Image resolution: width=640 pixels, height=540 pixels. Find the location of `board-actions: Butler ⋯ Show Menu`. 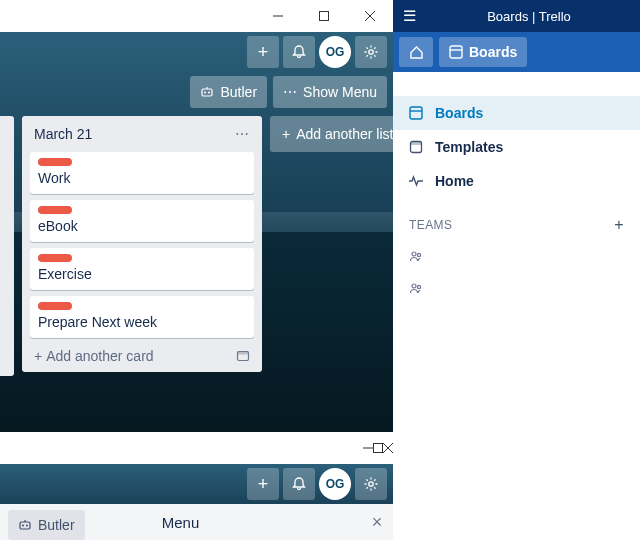

board-actions: Butler ⋯ Show Menu is located at coordinates (288, 92).